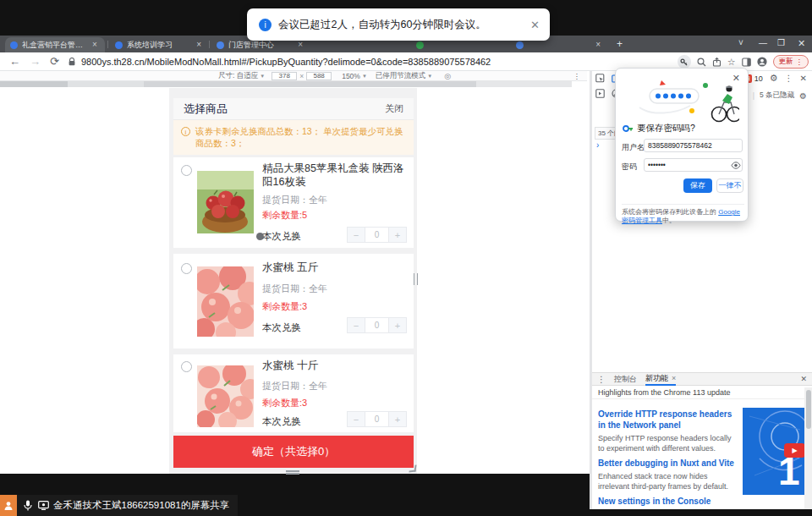 The height and width of the screenshot is (516, 812). I want to click on maximize-button: ❐, so click(782, 42).